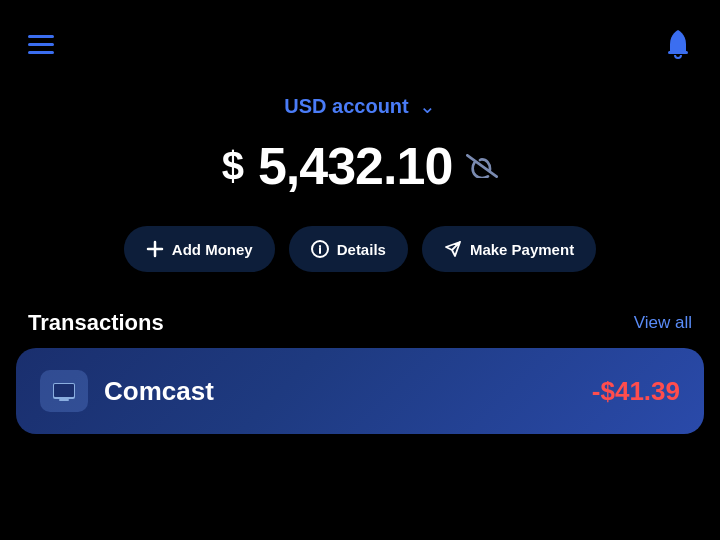 Image resolution: width=720 pixels, height=540 pixels. Describe the element at coordinates (453, 249) in the screenshot. I see `send-icon` at that location.